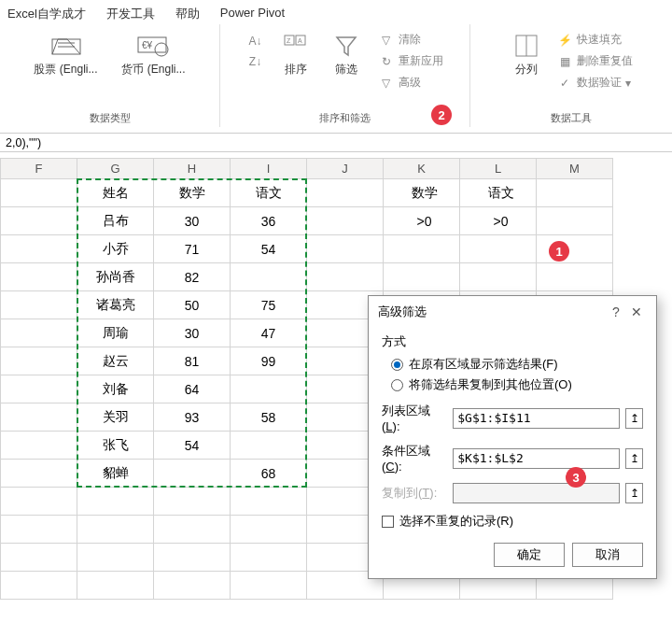 This screenshot has width=672, height=637. I want to click on cell-H10: 54, so click(192, 446).